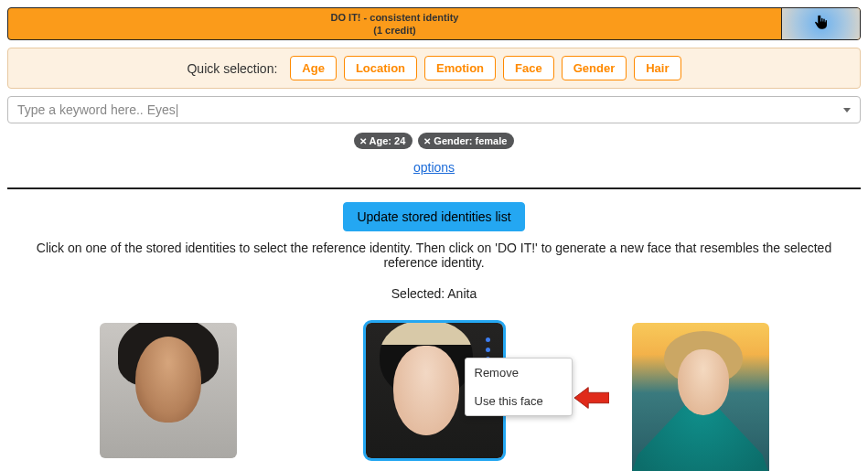 Image resolution: width=868 pixels, height=471 pixels. I want to click on keyword-input: Type a keyword here.. Eyes|, so click(434, 110).